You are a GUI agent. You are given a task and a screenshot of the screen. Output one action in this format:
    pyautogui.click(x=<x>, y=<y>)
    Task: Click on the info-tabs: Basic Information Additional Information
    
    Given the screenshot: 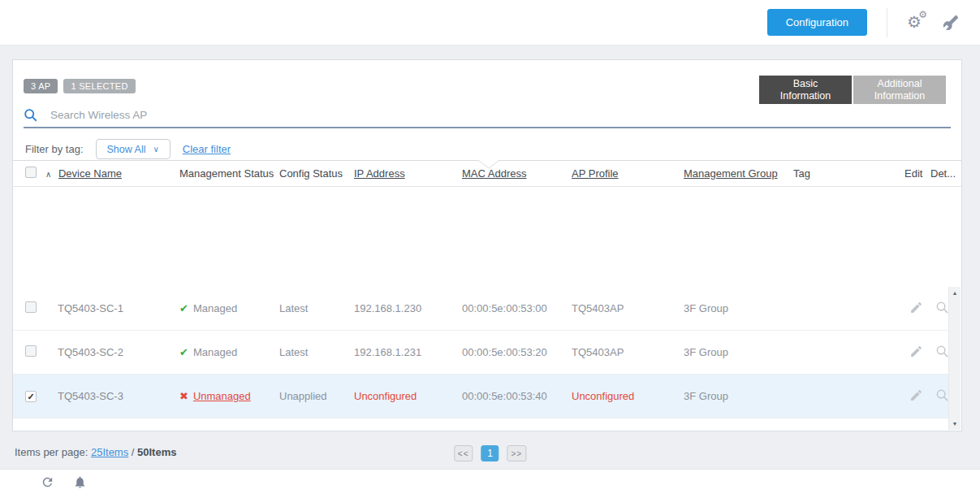 What is the action you would take?
    pyautogui.click(x=853, y=89)
    